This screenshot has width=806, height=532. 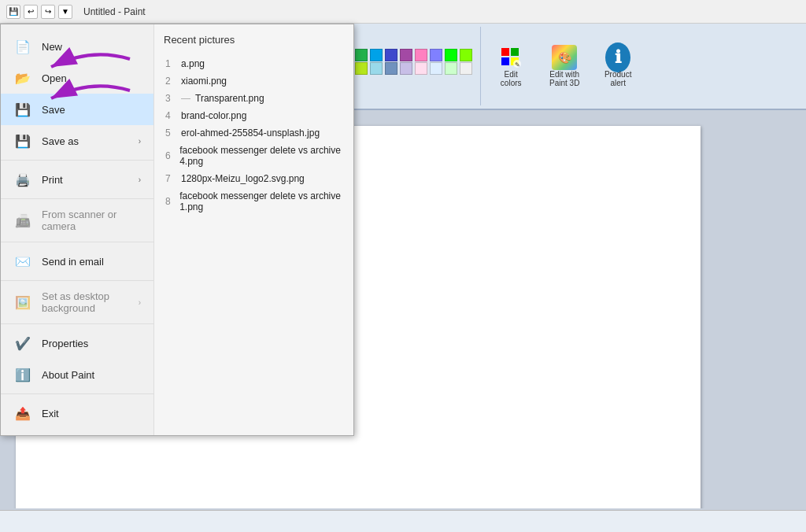 I want to click on divider1, so click(x=77, y=161).